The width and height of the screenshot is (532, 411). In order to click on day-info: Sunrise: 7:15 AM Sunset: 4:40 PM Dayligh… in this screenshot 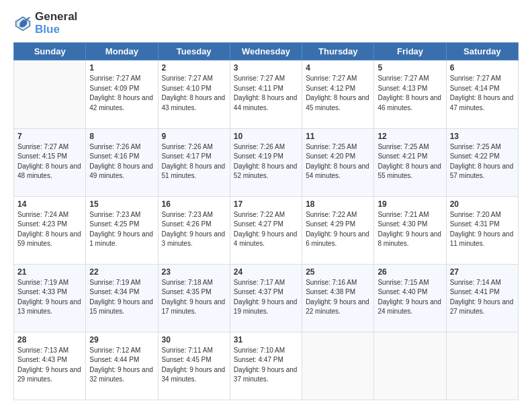, I will do `click(410, 298)`.